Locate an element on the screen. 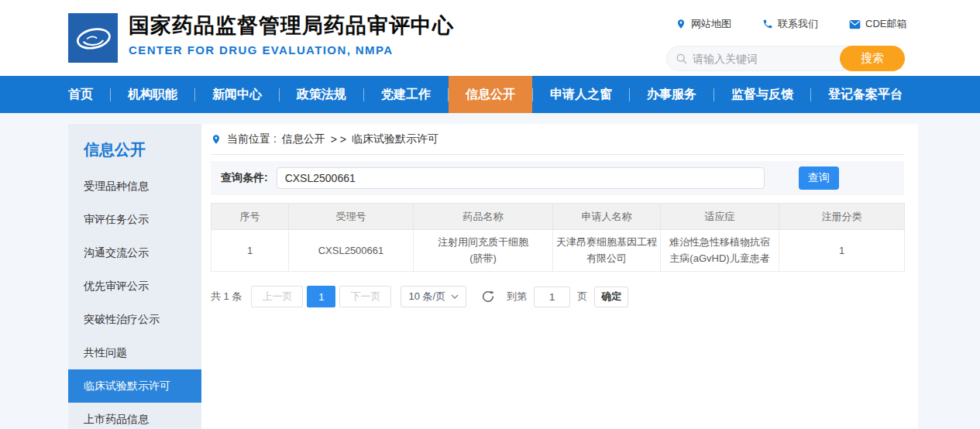 The image size is (980, 429). site-title: 国家药品监督管理局药品审评中心 is located at coordinates (291, 26).